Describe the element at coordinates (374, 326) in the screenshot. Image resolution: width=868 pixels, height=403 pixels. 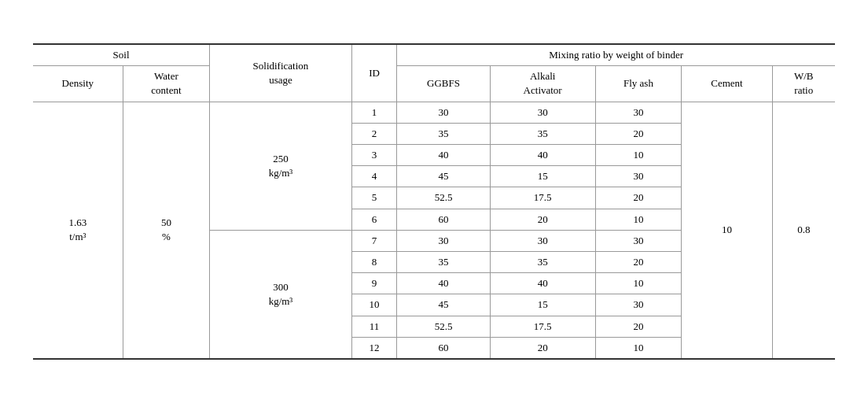
I see `id-cell: 11` at that location.